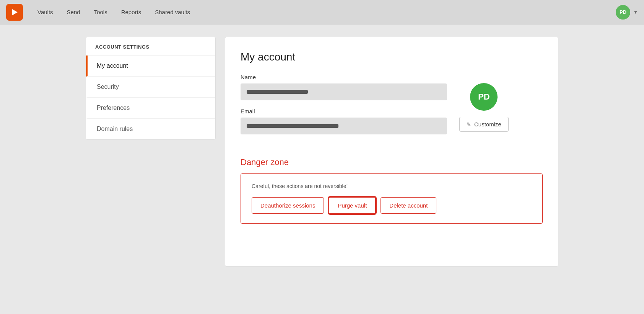  I want to click on danger-warning: Careful, these actions are not reversibl…, so click(392, 186).